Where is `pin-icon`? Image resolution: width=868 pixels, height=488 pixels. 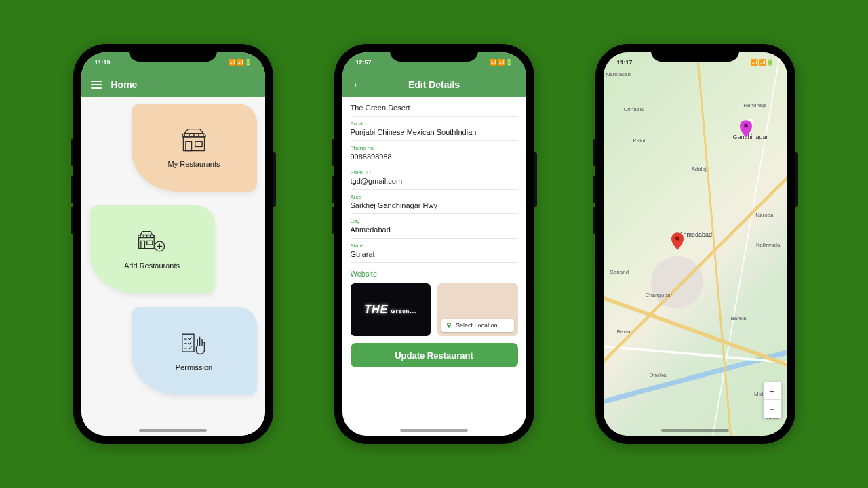
pin-icon is located at coordinates (449, 325).